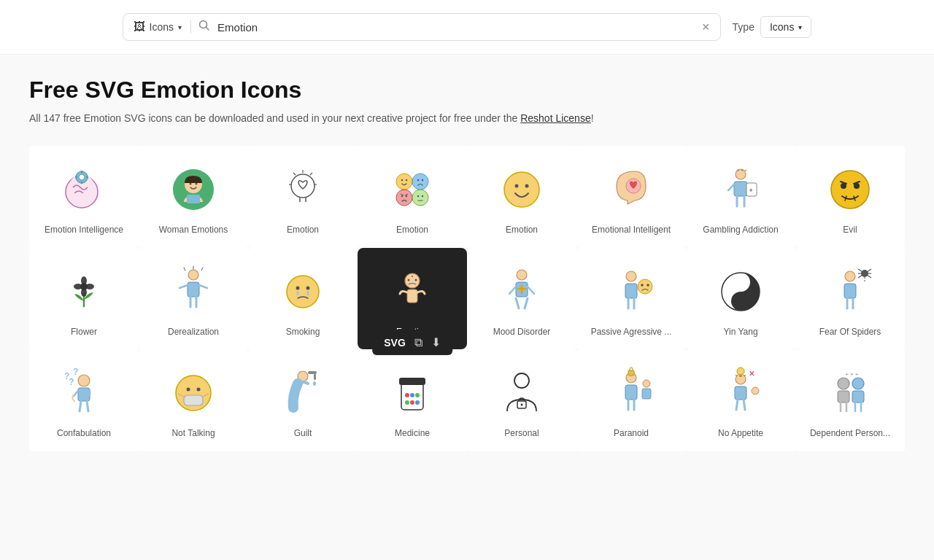  I want to click on icon-cell-guilt: Guilt, so click(303, 400).